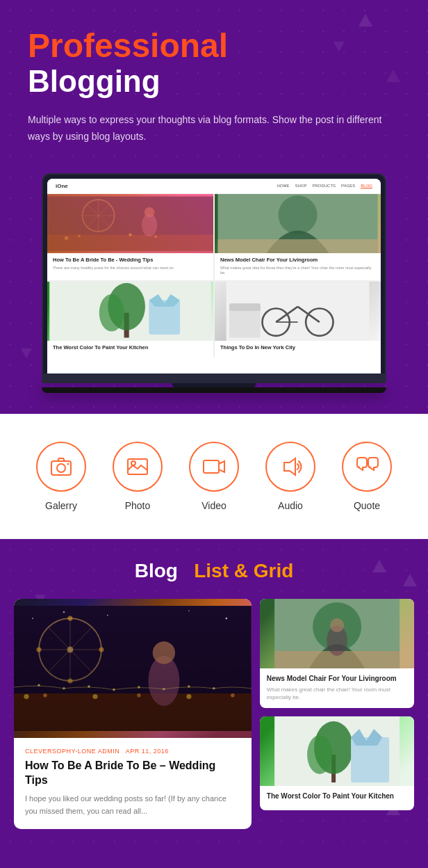 The height and width of the screenshot is (868, 428). I want to click on blog-side-card-1-title: News Model Chair For Your Livingroom, so click(337, 679).